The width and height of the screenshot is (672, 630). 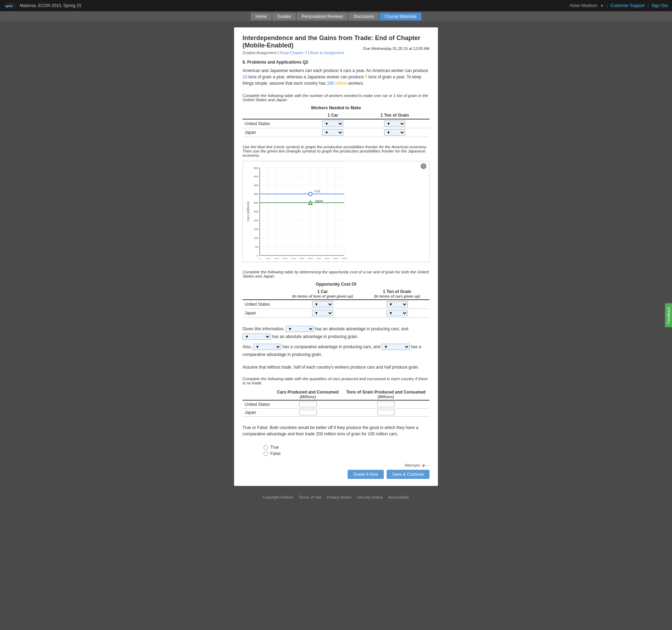 I want to click on back-to-assignment-link: Back to Assignment, so click(x=327, y=53).